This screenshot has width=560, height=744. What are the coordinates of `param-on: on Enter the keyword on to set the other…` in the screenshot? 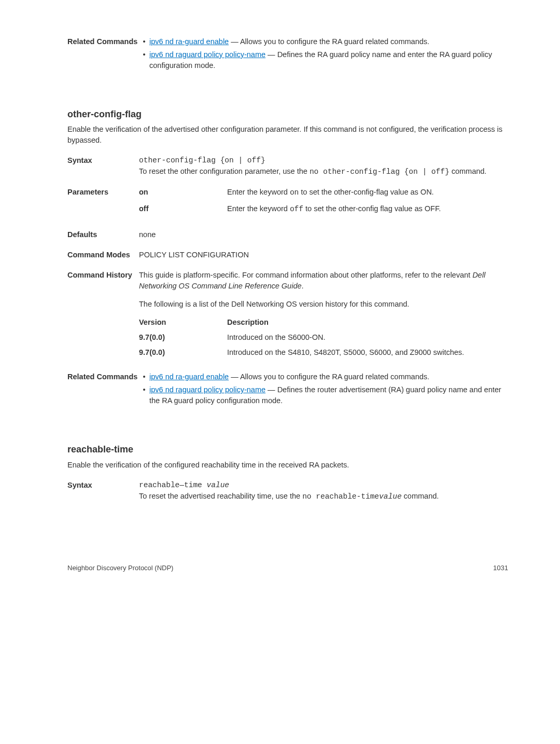 It's located at (324, 192).